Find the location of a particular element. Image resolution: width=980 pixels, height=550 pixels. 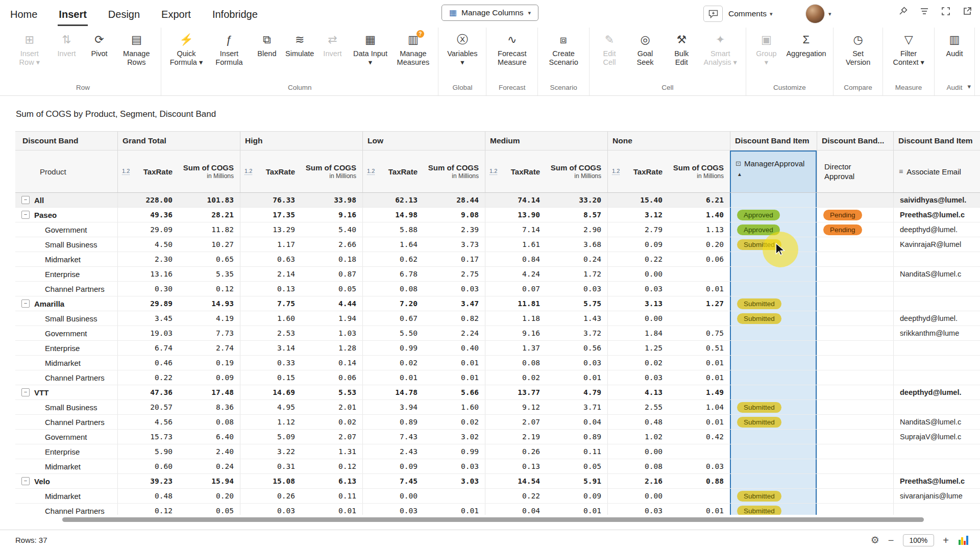

band-header-none: None is located at coordinates (669, 141).